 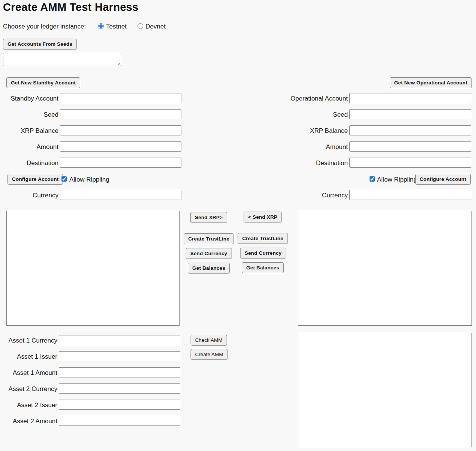 I want to click on standby-currency-label: Currency, so click(x=29, y=195).